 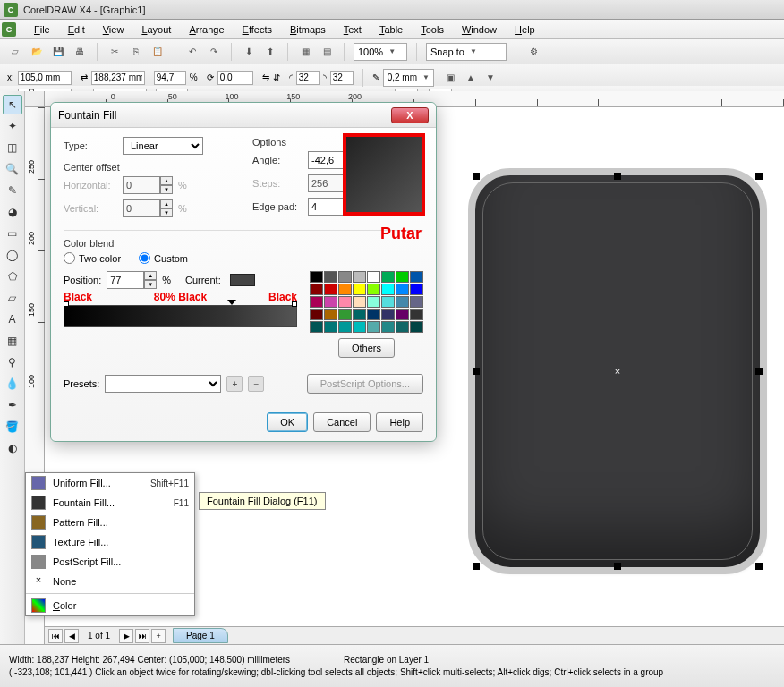 What do you see at coordinates (13, 319) in the screenshot?
I see `text-tool: A` at bounding box center [13, 319].